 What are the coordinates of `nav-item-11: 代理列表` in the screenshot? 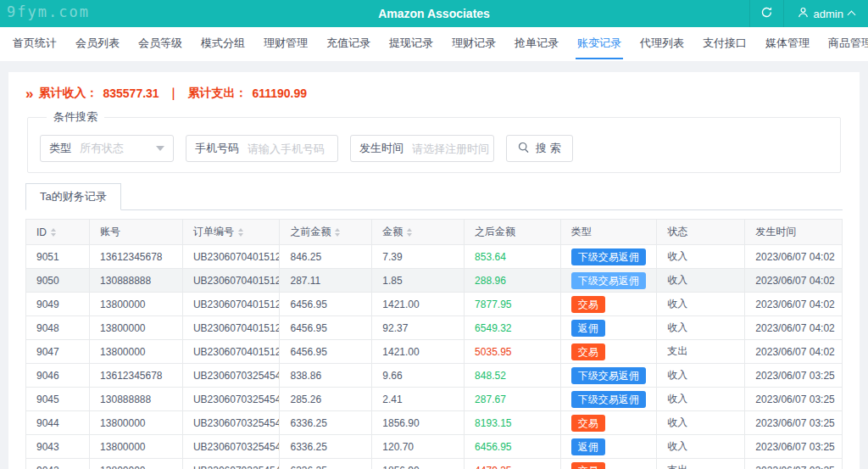 It's located at (662, 44).